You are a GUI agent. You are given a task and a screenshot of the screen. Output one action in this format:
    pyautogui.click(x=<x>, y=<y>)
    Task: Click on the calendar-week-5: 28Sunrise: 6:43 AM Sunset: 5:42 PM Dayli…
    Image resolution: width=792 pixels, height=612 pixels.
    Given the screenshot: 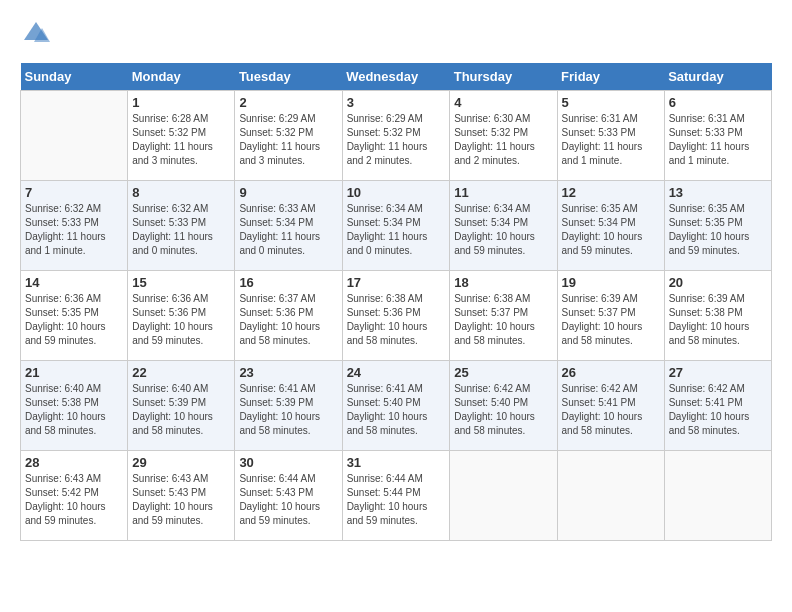 What is the action you would take?
    pyautogui.click(x=396, y=495)
    